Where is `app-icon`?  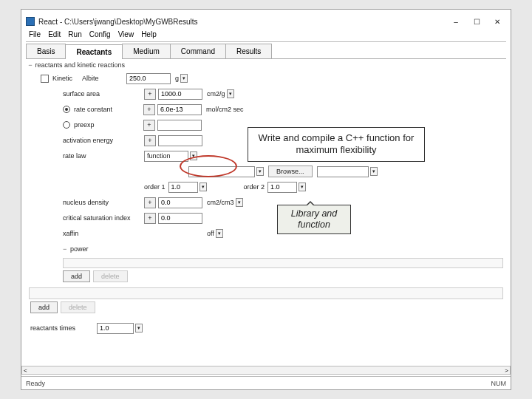
app-icon is located at coordinates (30, 21).